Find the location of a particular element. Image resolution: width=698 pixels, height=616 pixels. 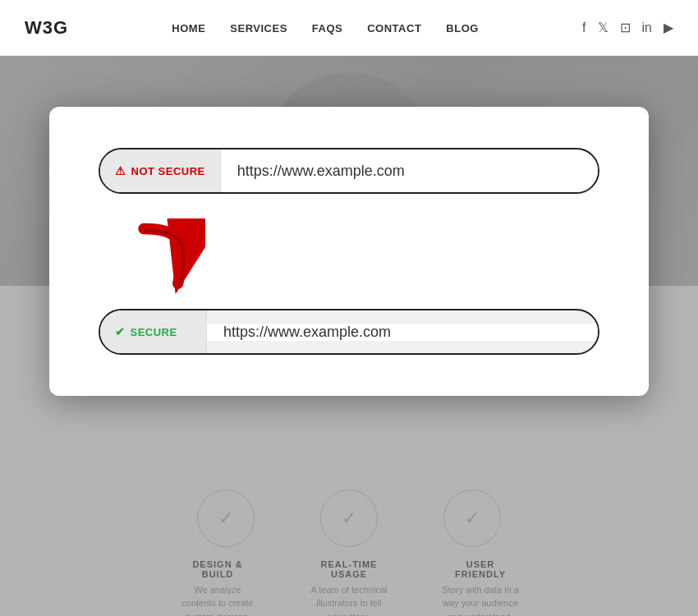

social-links: f 𝕏 ⊡ in ▶ is located at coordinates (627, 28).